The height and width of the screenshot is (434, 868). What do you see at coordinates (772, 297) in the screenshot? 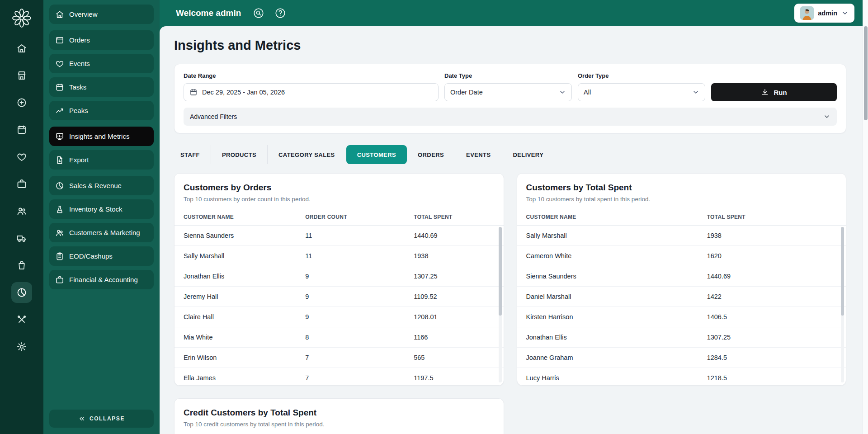
I see `table-cell: 1422` at bounding box center [772, 297].